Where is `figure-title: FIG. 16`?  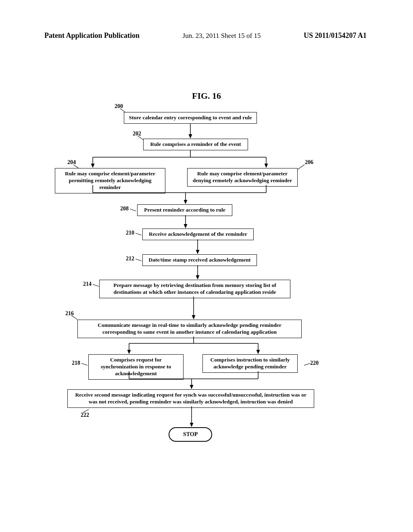
figure-title: FIG. 16 is located at coordinates (206, 96).